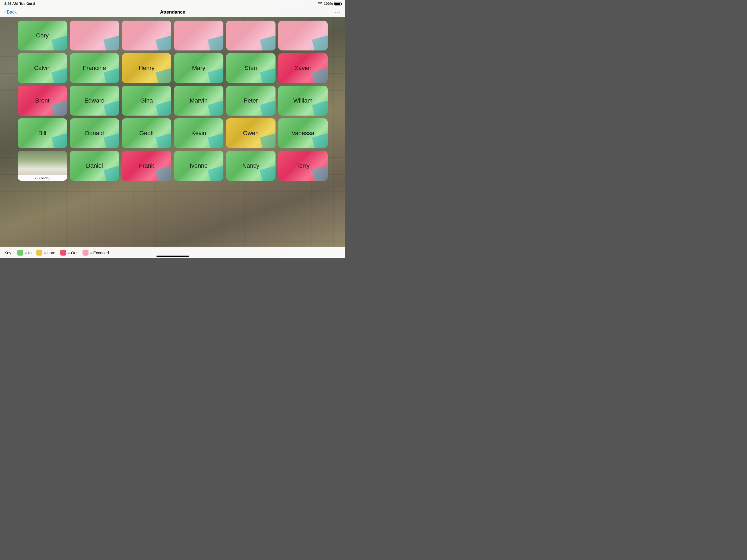 This screenshot has width=747, height=560. I want to click on student-card-stan: Stan, so click(251, 68).